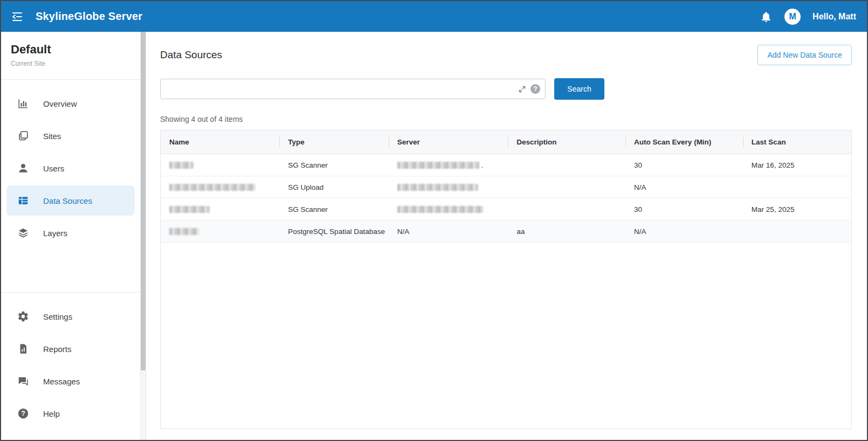  I want to click on current-site-subtitle: Current Site, so click(71, 64).